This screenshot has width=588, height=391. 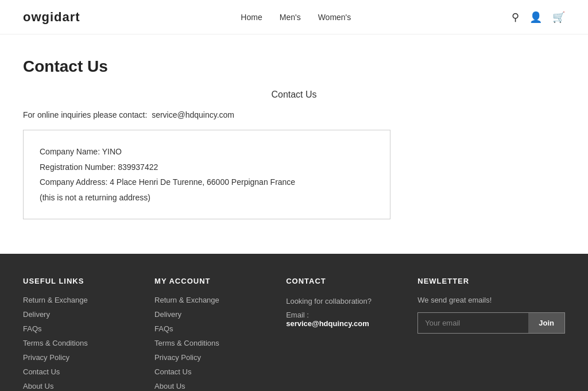 What do you see at coordinates (211, 357) in the screenshot?
I see `footer-link-privacy-2: Privacy Policy` at bounding box center [211, 357].